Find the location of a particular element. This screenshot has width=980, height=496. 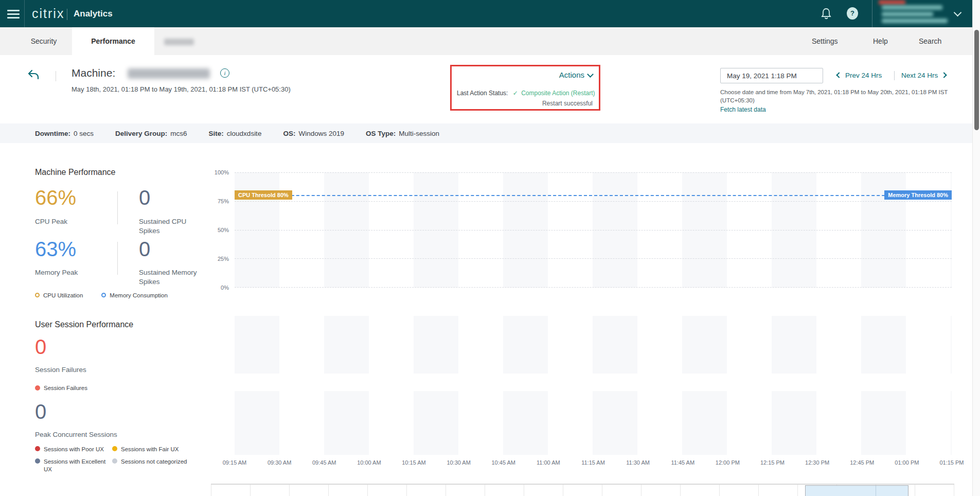

timeline-selected-range is located at coordinates (857, 491).